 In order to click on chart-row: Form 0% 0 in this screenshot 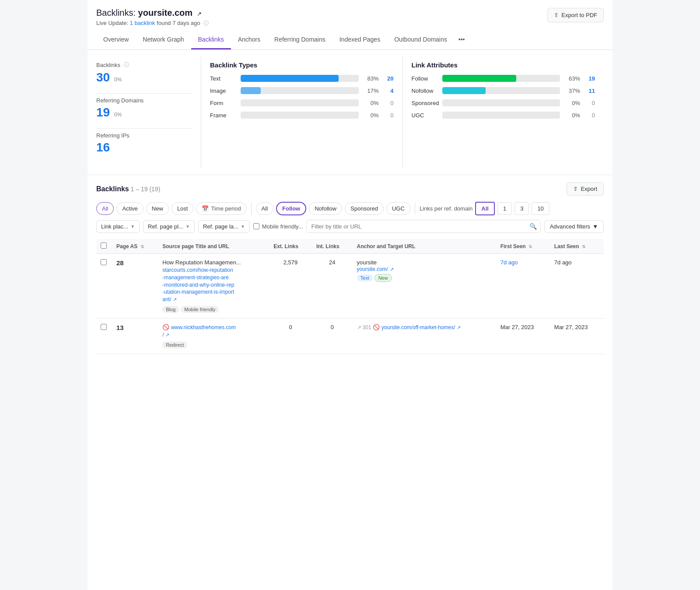, I will do `click(302, 103)`.